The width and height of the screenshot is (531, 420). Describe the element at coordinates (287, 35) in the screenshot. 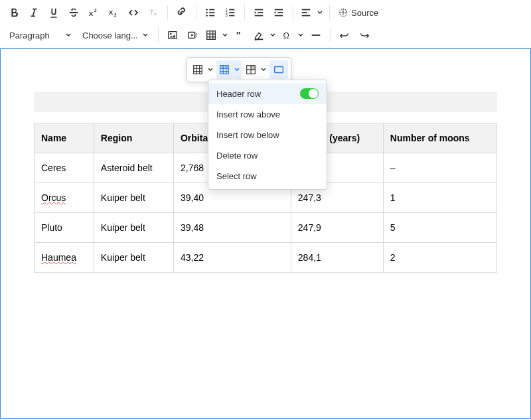

I see `special-char-button: Ω` at that location.